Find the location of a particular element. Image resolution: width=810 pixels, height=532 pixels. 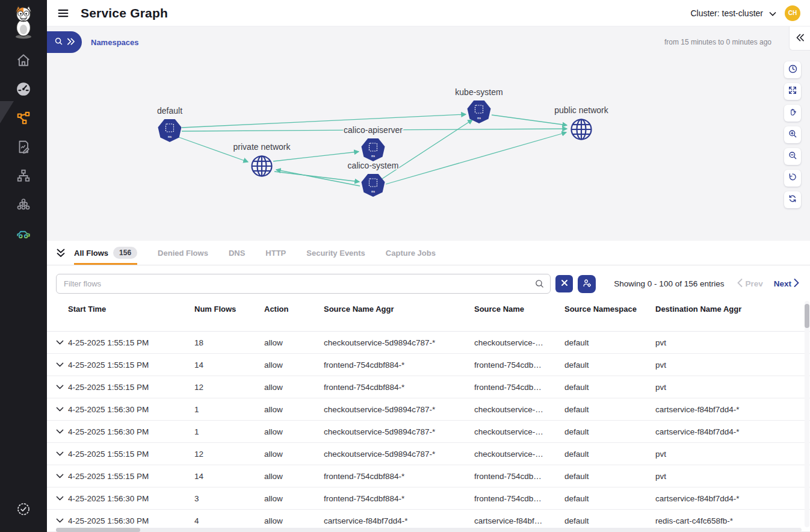

flows-filter-row: Showing 0 - 100 of 156 entries Prev Next is located at coordinates (428, 279).